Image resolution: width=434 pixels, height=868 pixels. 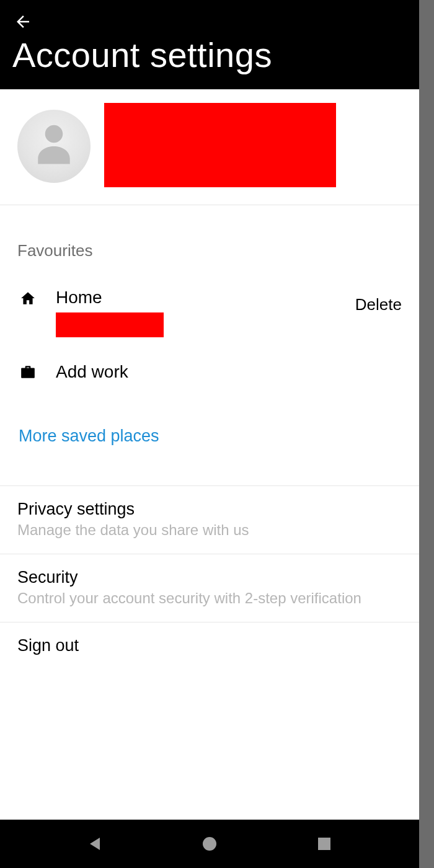 What do you see at coordinates (95, 844) in the screenshot?
I see `nav-back-icon` at bounding box center [95, 844].